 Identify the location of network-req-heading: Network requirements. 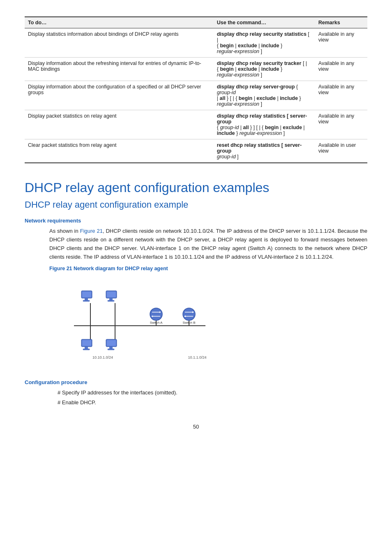
(196, 220).